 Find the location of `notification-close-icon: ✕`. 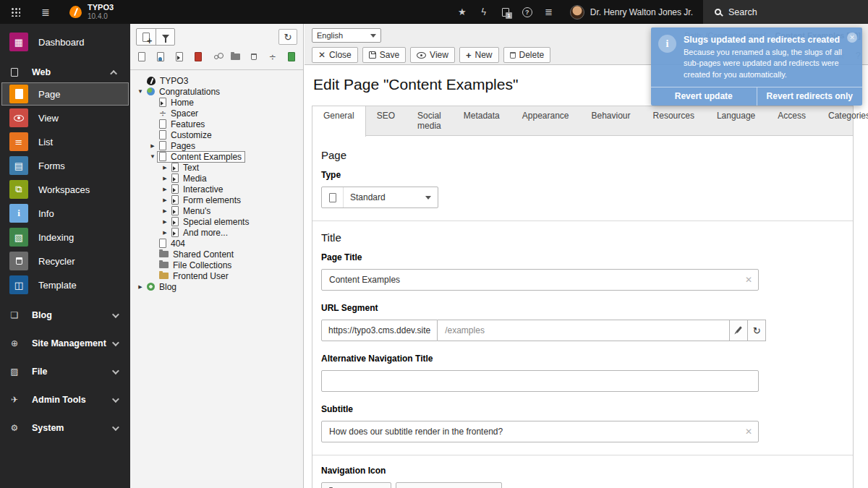

notification-close-icon: ✕ is located at coordinates (852, 38).